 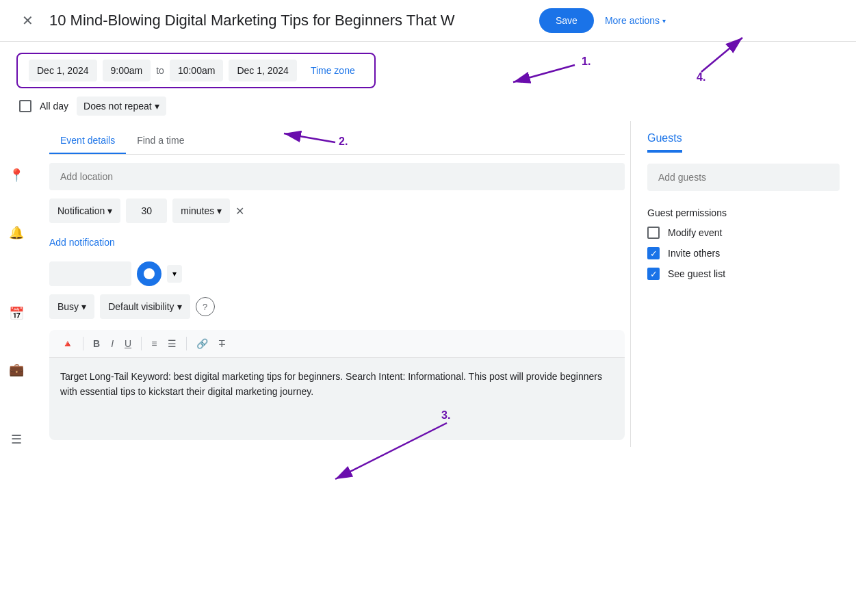 I want to click on toolbar-remove-format-button: T̶, so click(x=222, y=344).